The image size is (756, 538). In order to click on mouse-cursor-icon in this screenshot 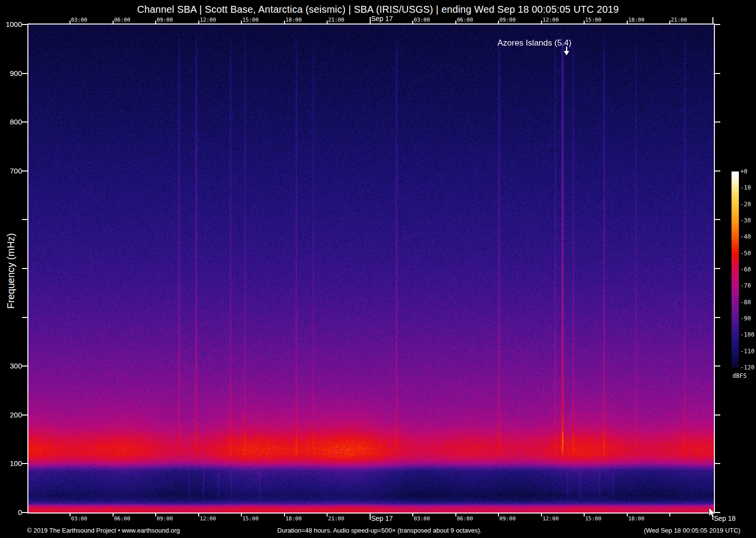, I will do `click(713, 514)`.